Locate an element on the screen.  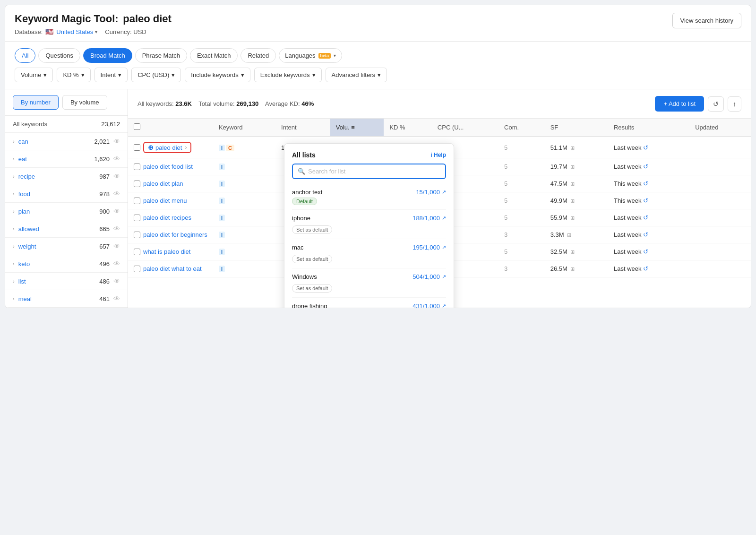
tab-questions: Questions is located at coordinates (60, 56).